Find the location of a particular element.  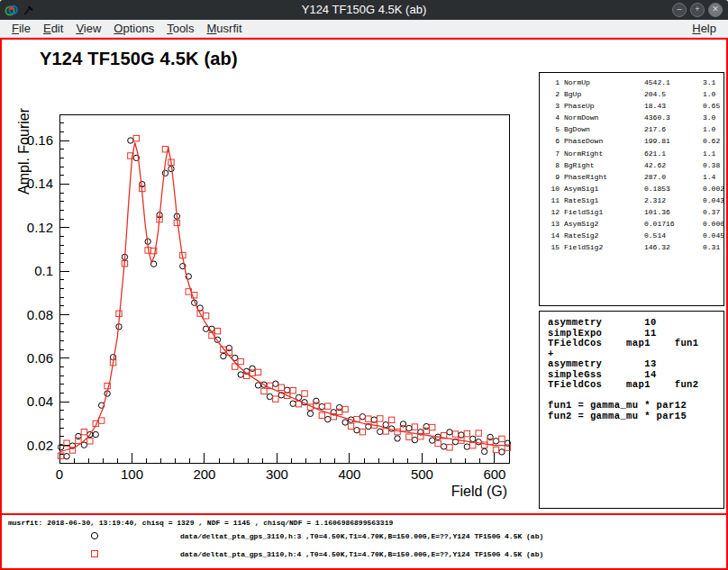

svg-text: 0.02 is located at coordinates (40, 445).